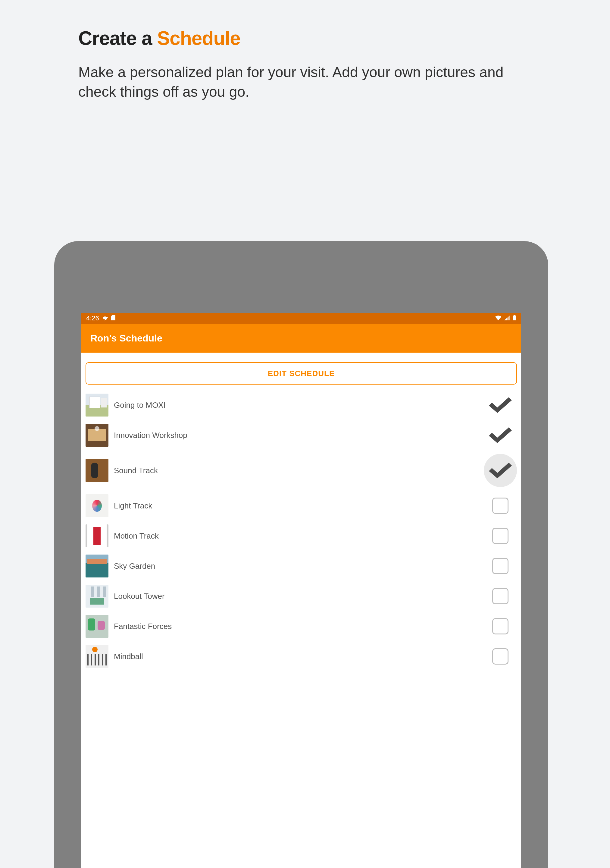  Describe the element at coordinates (296, 626) in the screenshot. I see `item-label: Fantastic Forces` at that location.